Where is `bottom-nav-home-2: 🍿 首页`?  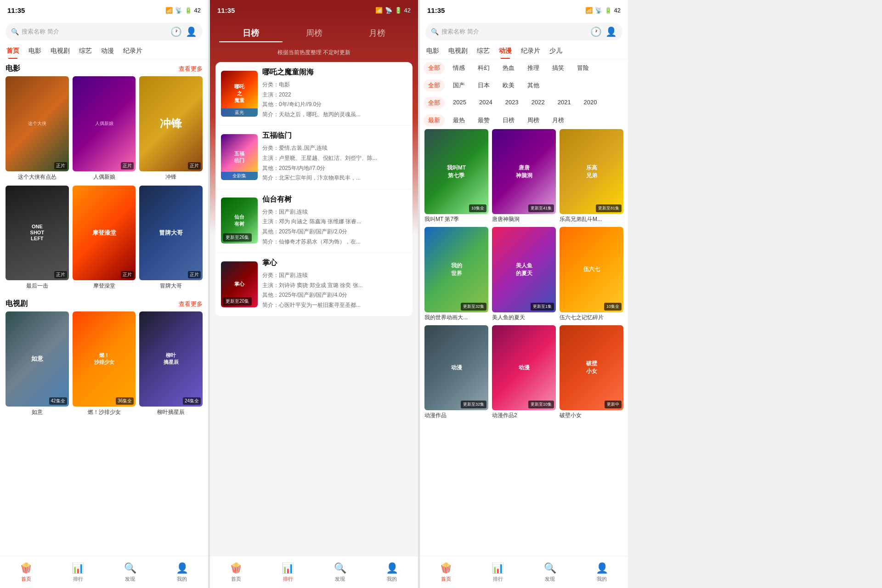
bottom-nav-home-2: 🍿 首页 is located at coordinates (236, 572).